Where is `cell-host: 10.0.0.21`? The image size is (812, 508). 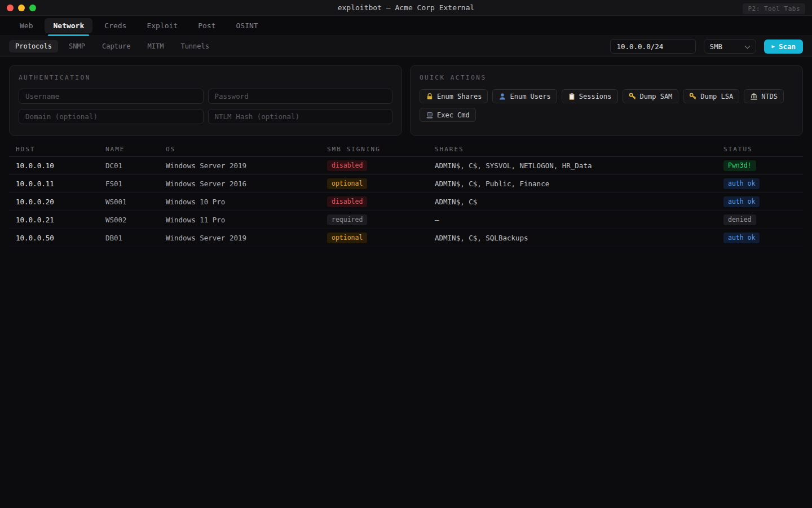 cell-host: 10.0.0.21 is located at coordinates (61, 220).